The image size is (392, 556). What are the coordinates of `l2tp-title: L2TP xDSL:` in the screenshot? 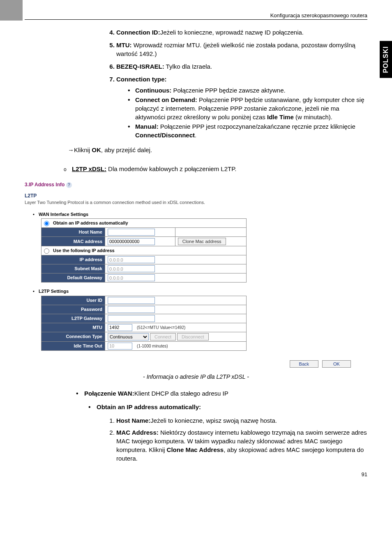 It's located at (89, 169).